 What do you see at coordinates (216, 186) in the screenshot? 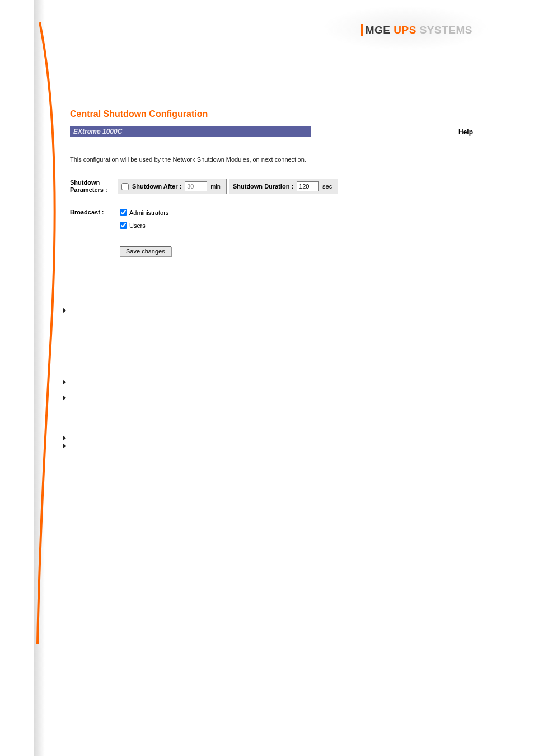
I see `shutdown-after-unit: min` at bounding box center [216, 186].